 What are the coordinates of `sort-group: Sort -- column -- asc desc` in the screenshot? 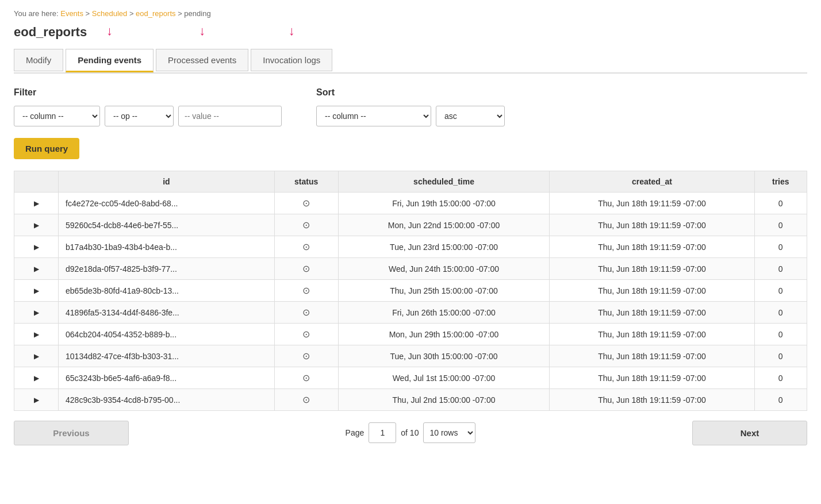 It's located at (410, 107).